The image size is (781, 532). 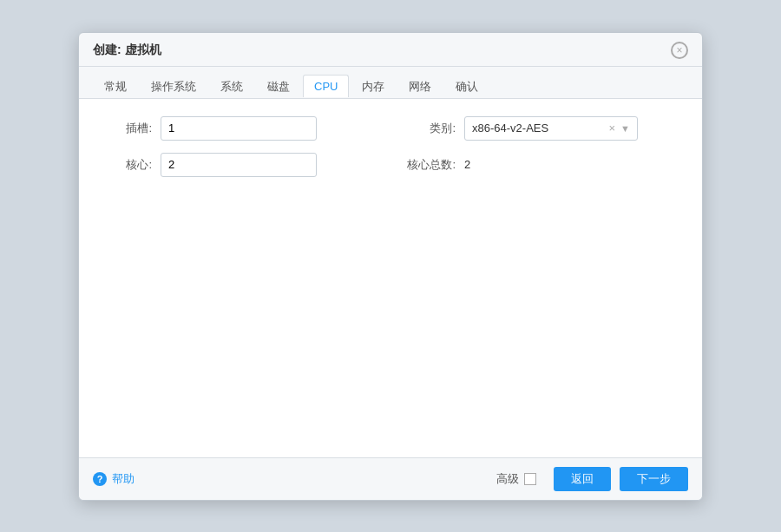 What do you see at coordinates (390, 50) in the screenshot?
I see `dialog-header: 创建: 虚拟机 ×` at bounding box center [390, 50].